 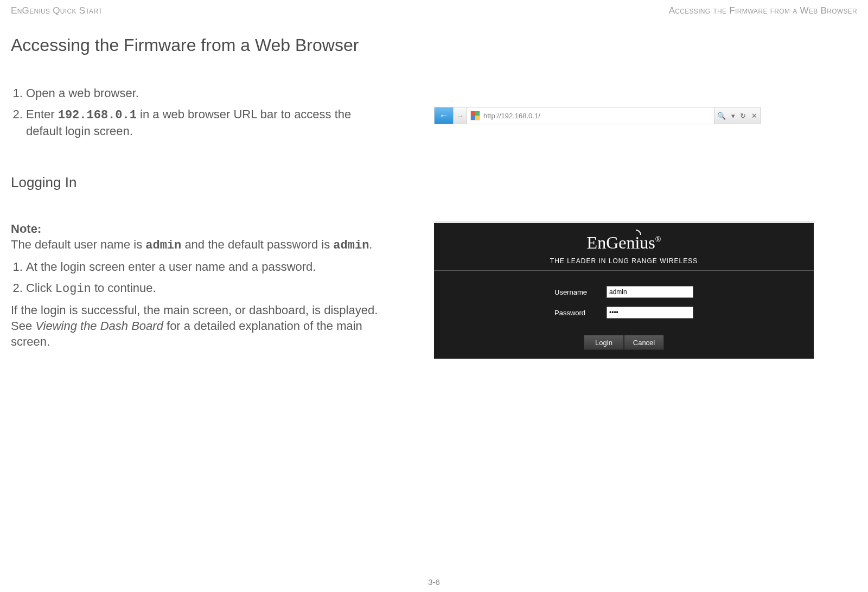 What do you see at coordinates (460, 116) in the screenshot?
I see `forward-button: →` at bounding box center [460, 116].